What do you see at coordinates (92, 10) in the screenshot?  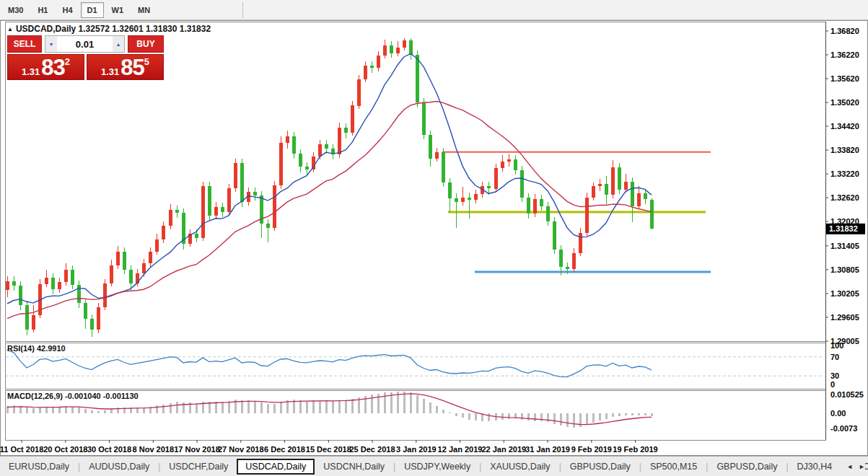 I see `timeframe-button-D1: D1` at bounding box center [92, 10].